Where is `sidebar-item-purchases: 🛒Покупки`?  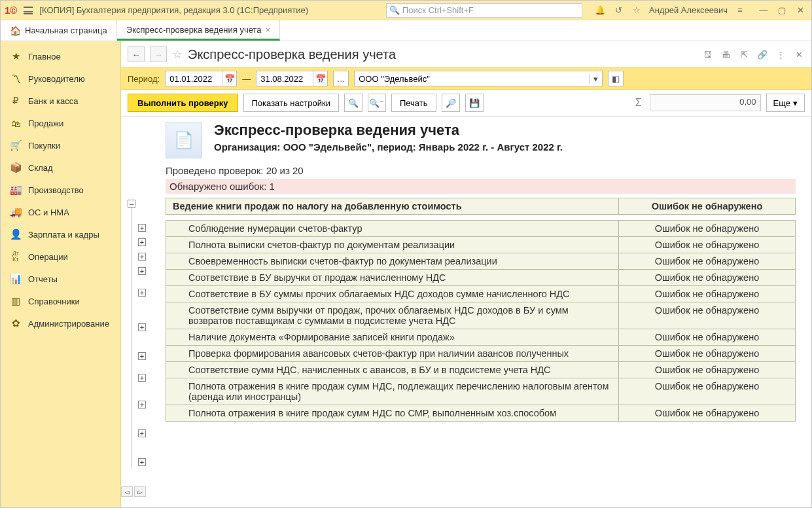 sidebar-item-purchases: 🛒Покупки is located at coordinates (60, 145).